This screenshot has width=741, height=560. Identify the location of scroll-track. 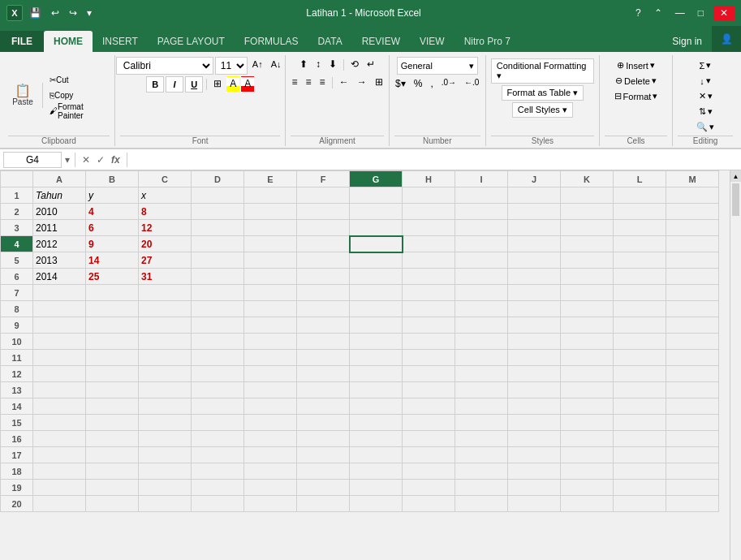
(735, 371).